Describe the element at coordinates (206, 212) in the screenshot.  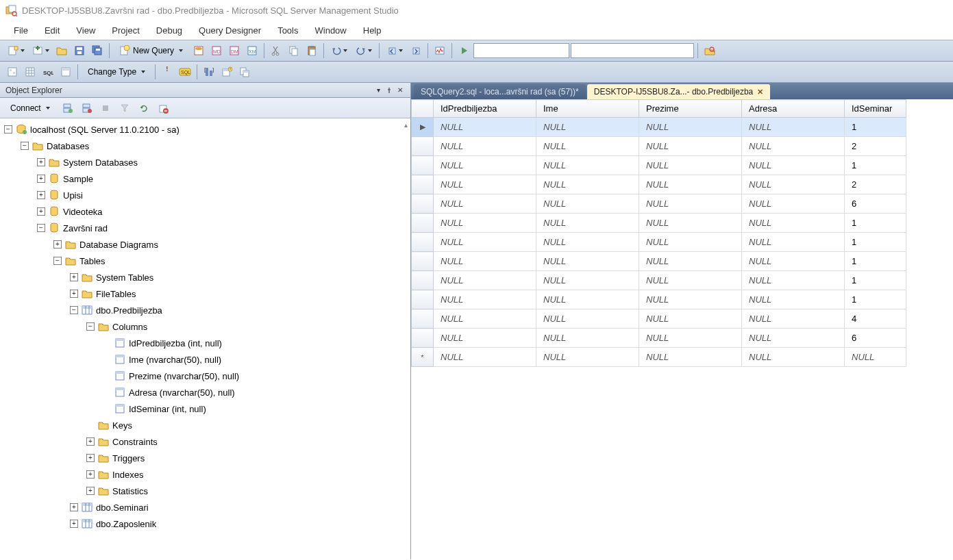
I see `tree-db-videoteka: + Videoteka` at that location.